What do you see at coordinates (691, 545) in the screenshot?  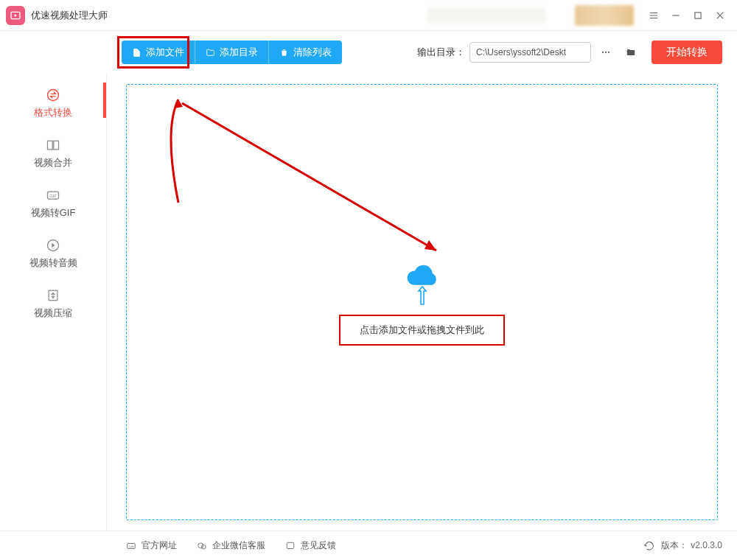 I see `version-label: 版本：v2.0.3.0` at bounding box center [691, 545].